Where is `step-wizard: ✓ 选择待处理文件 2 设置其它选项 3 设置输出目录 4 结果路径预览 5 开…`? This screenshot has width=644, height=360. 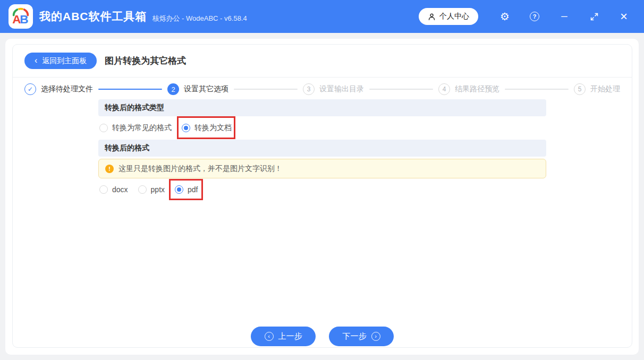
step-wizard: ✓ 选择待处理文件 2 设置其它选项 3 设置输出目录 4 结果路径预览 5 开… is located at coordinates (322, 86).